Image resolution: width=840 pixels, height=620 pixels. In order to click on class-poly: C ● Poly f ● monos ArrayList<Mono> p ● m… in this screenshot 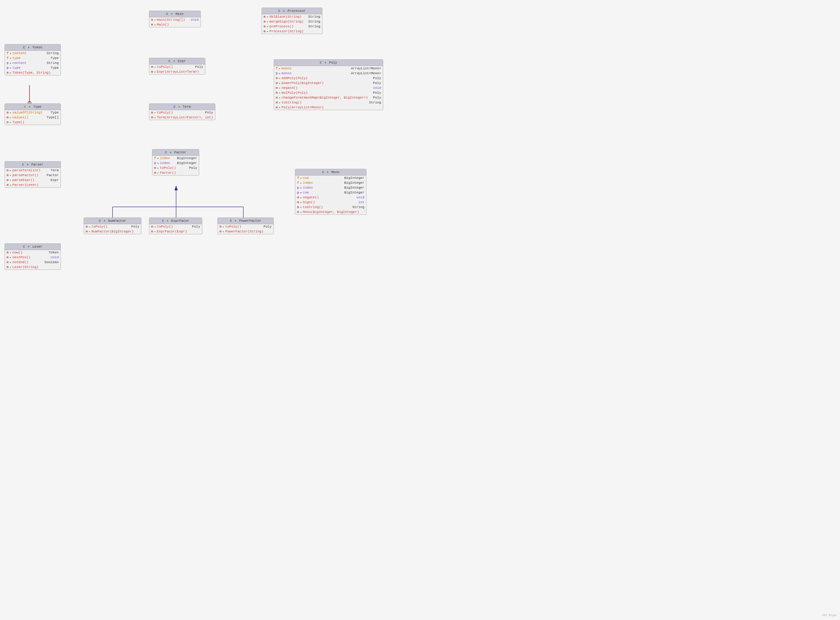, I will do `click(329, 85)`.